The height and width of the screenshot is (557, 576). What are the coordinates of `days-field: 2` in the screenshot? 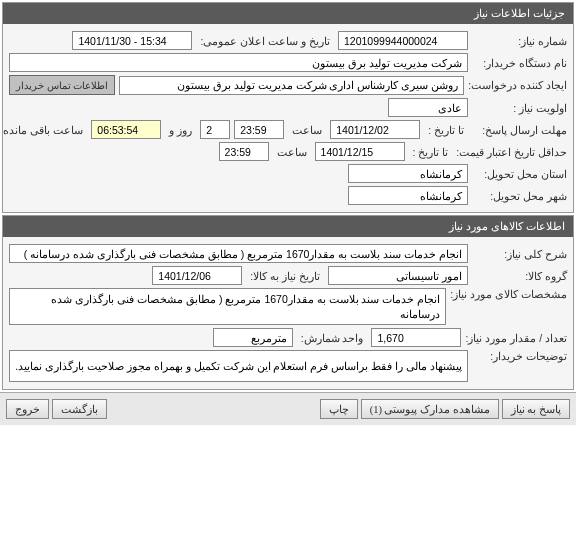 It's located at (215, 130).